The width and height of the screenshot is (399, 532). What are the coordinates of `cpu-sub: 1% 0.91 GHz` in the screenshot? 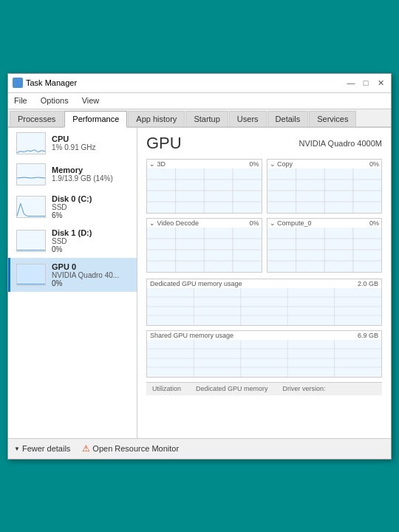 It's located at (92, 148).